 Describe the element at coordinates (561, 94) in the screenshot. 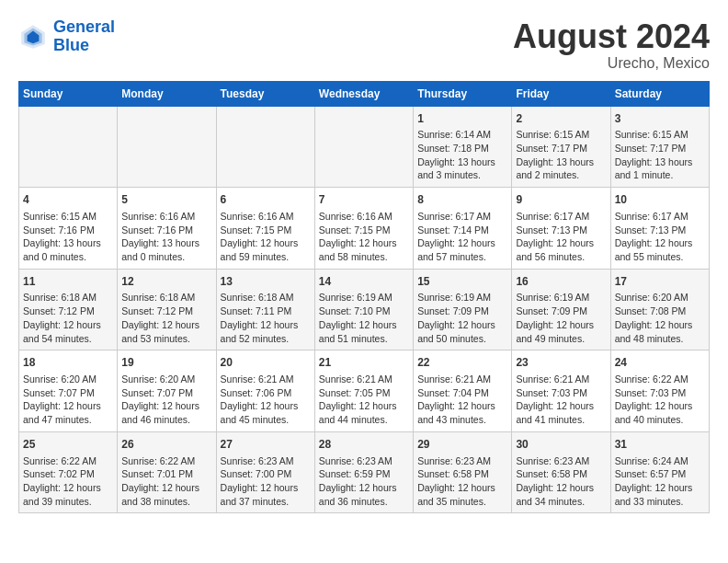

I see `header-day: Friday` at that location.